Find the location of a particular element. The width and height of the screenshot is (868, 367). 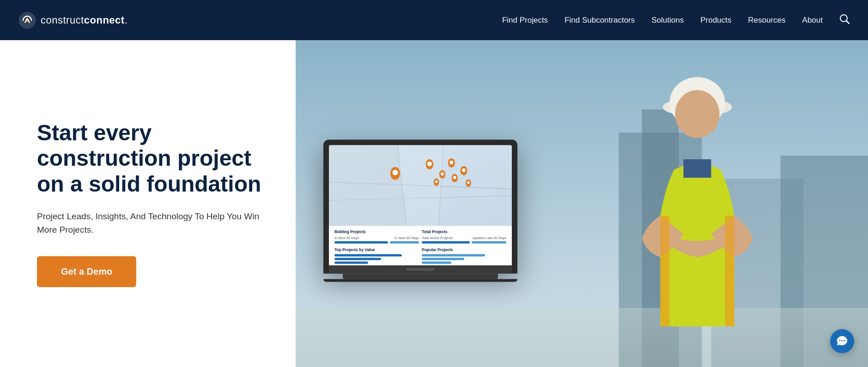

logo-icon is located at coordinates (27, 20).